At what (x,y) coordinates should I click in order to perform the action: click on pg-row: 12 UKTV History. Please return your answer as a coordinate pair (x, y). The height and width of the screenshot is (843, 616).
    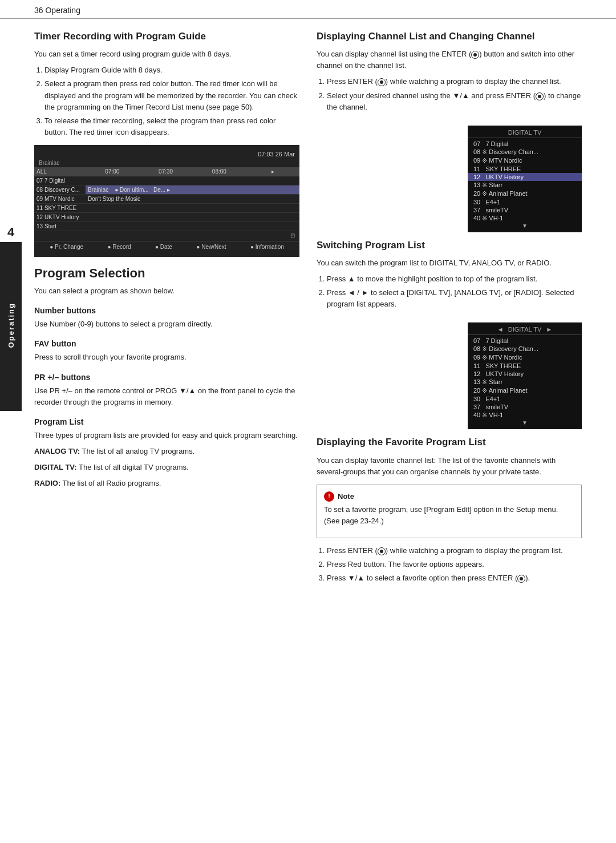
    Looking at the image, I should click on (167, 217).